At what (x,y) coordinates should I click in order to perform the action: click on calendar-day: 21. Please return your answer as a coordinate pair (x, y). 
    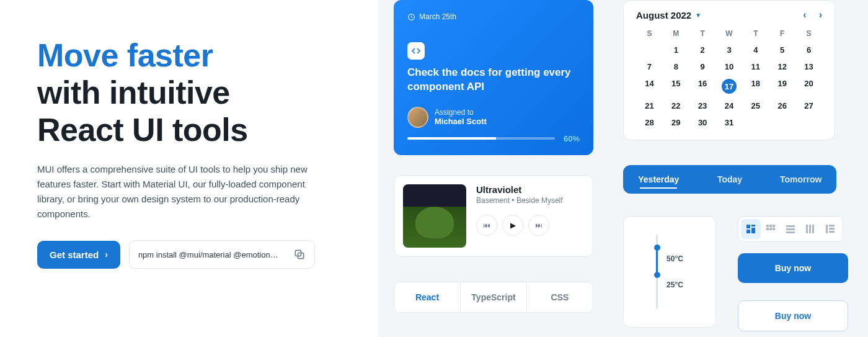
    Looking at the image, I should click on (650, 106).